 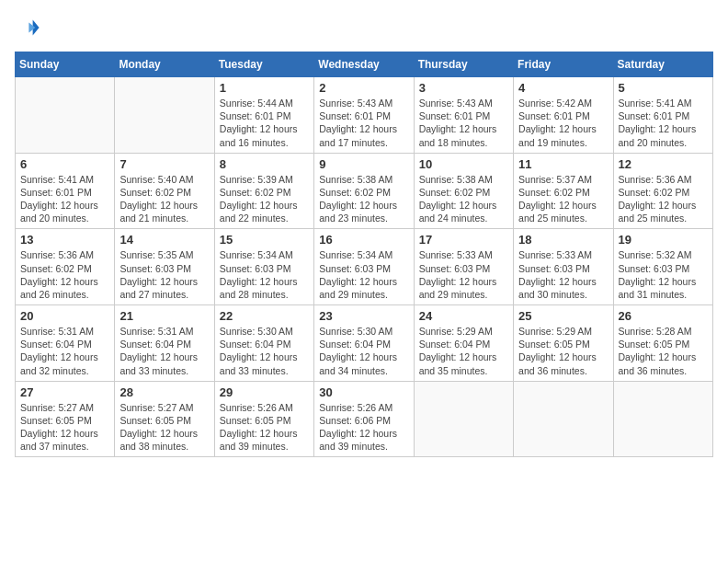 I want to click on day-number: 1, so click(x=265, y=88).